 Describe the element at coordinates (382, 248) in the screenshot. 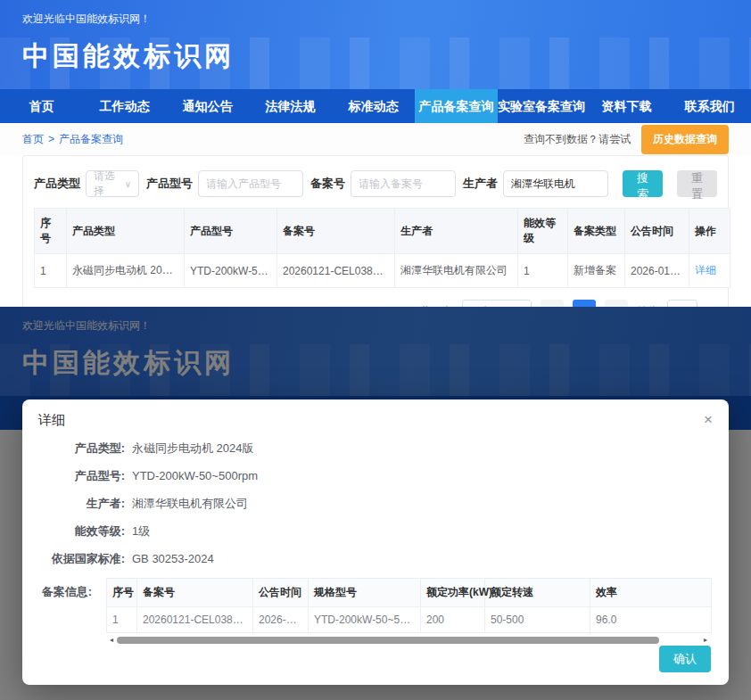

I see `results-table: 序号 产品类型 产品型号 备案号 生产者 能效等级 备案类型 公告时间 操作 1` at that location.